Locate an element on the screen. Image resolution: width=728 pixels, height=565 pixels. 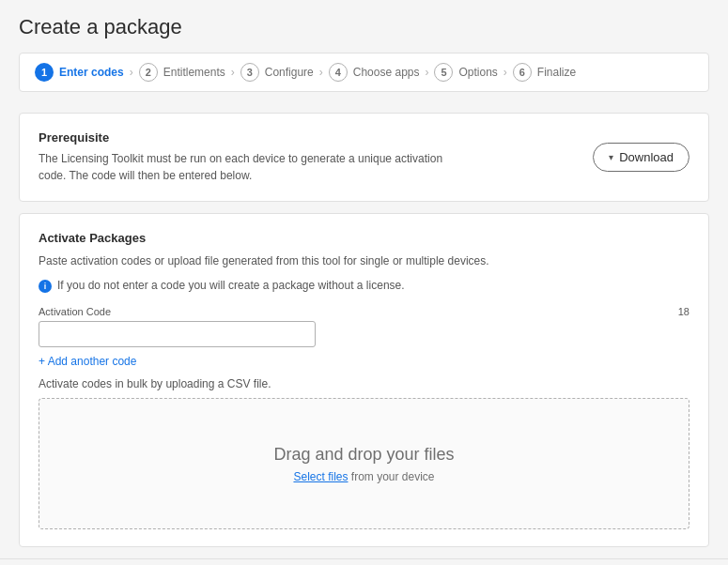
download-button: ▾ Download is located at coordinates (641, 158).